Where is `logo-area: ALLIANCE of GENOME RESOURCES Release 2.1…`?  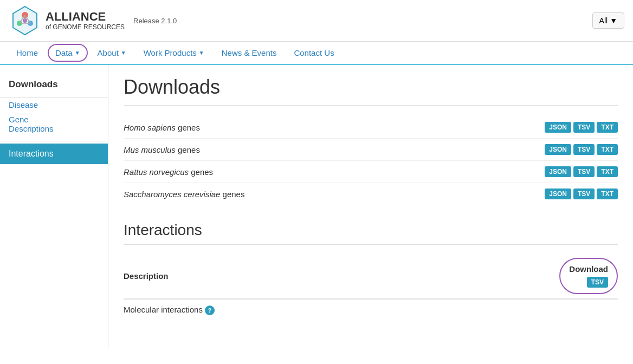
logo-area: ALLIANCE of GENOME RESOURCES Release 2.1… is located at coordinates (93, 21).